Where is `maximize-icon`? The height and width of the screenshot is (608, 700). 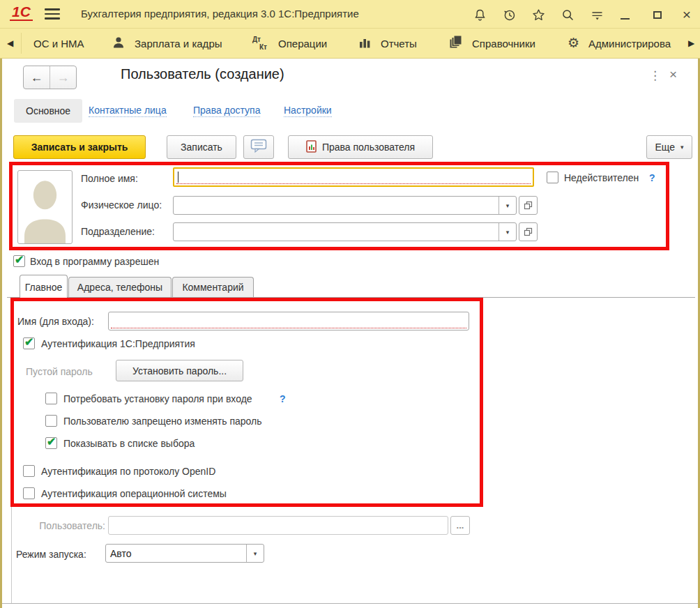 maximize-icon is located at coordinates (657, 15).